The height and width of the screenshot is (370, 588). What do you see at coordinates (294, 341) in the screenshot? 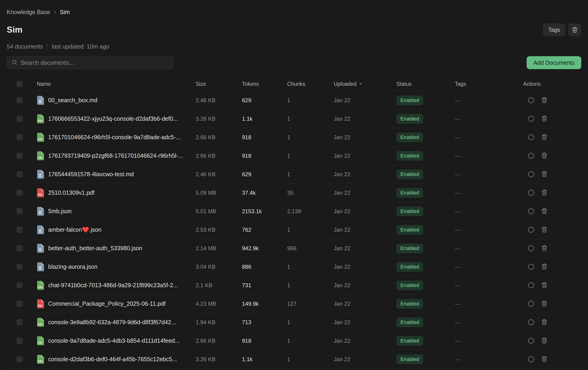
I see `table-row: CSV console-9a7d8ade-adc5-4db3-b854-d111…` at bounding box center [294, 341].